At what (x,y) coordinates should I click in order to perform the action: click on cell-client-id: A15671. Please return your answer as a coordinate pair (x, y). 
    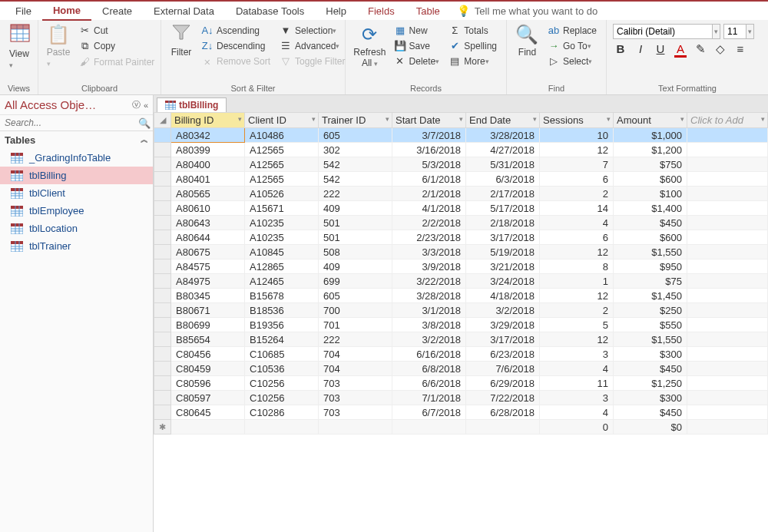
    Looking at the image, I should click on (282, 209).